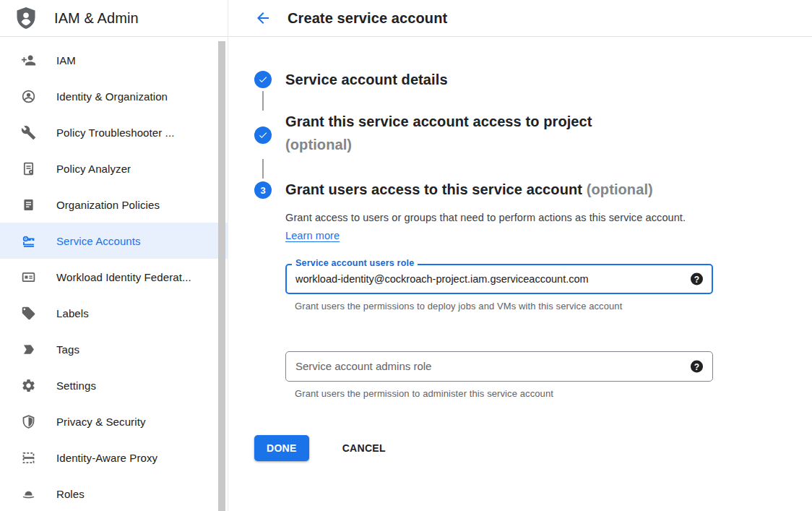 The image size is (812, 511). What do you see at coordinates (28, 458) in the screenshot?
I see `proxy-icon` at bounding box center [28, 458].